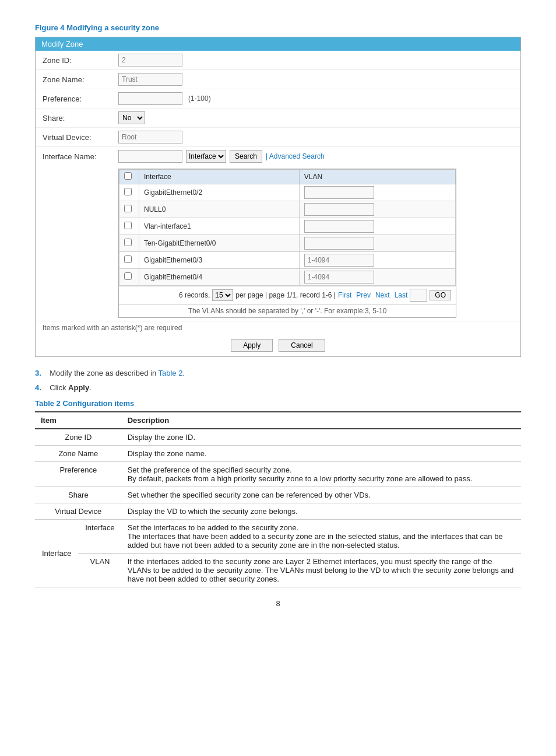  I want to click on interface-type-select: Interface, so click(206, 156).